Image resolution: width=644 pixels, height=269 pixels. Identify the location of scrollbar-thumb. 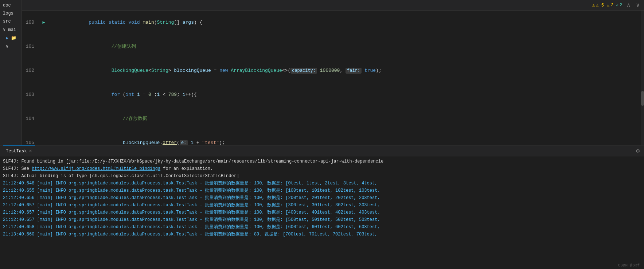
(643, 98).